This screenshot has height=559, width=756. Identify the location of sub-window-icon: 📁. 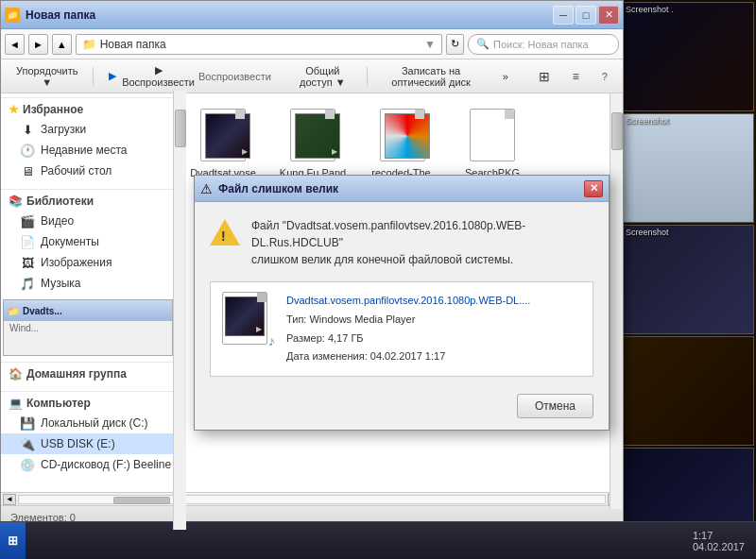
(13, 312).